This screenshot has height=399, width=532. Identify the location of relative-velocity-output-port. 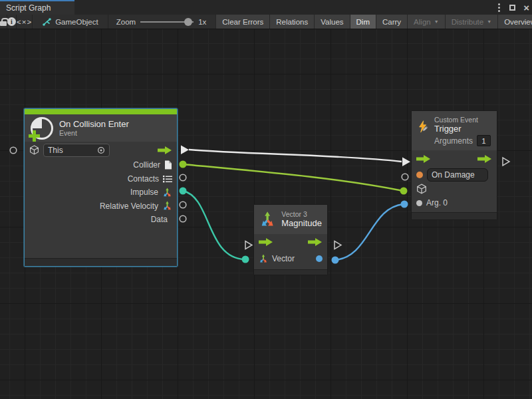
(183, 205).